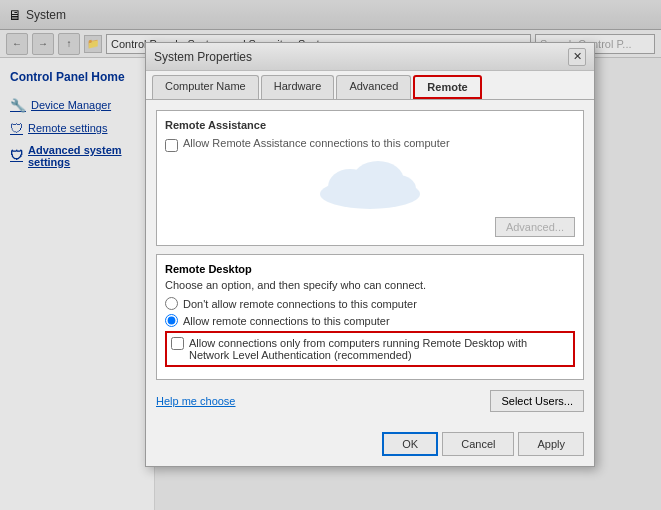  I want to click on tab-remote: Remote, so click(447, 87).